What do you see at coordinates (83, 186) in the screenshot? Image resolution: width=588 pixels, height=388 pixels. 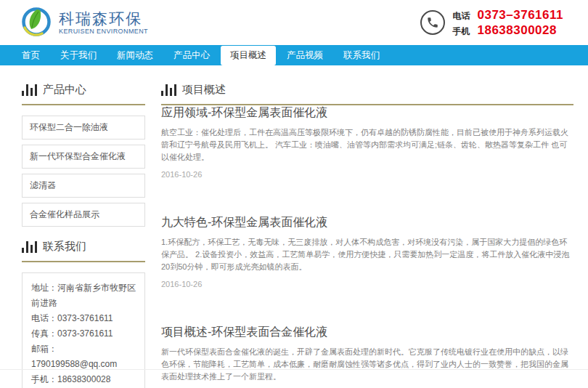 I see `product-menu-item: 滤清器` at bounding box center [83, 186].